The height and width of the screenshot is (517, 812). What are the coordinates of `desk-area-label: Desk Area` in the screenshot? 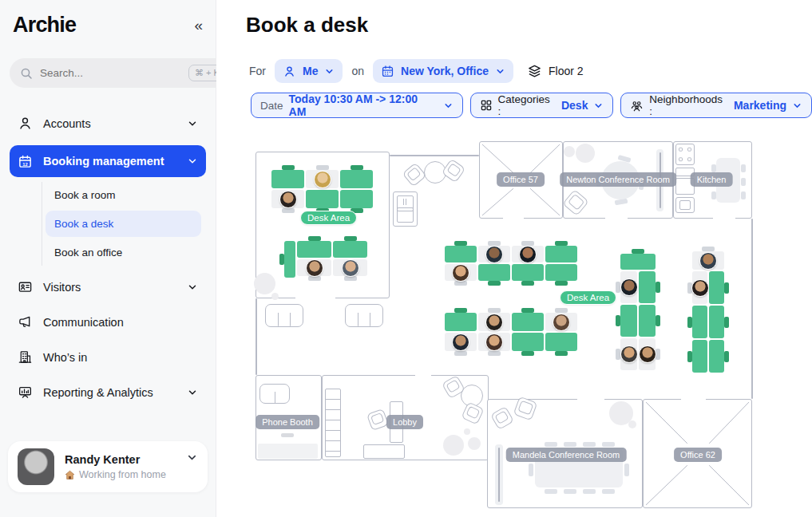 It's located at (588, 298).